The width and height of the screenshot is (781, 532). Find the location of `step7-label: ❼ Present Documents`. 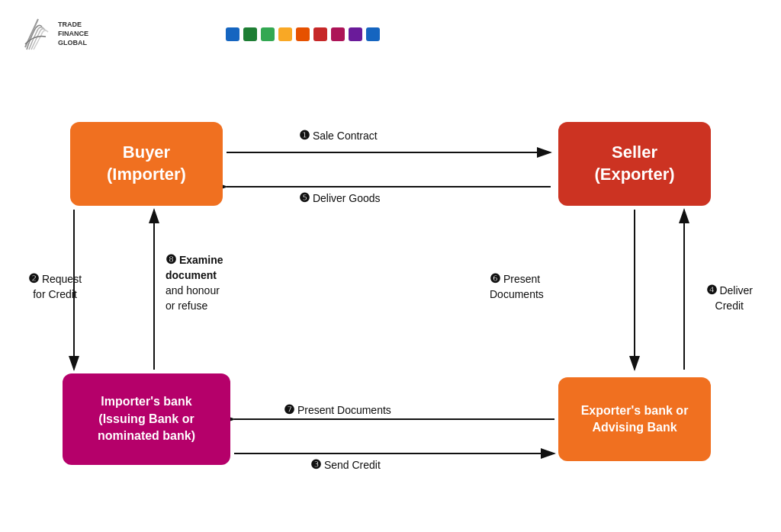

step7-label: ❼ Present Documents is located at coordinates (337, 410).